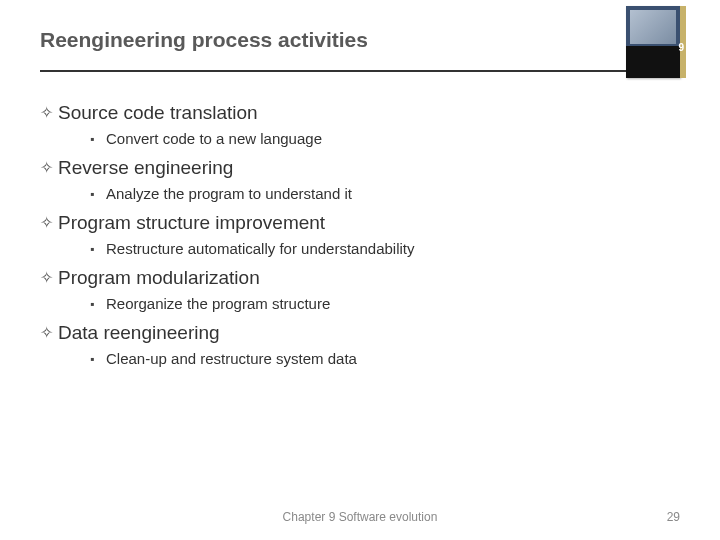 This screenshot has height=540, width=720. What do you see at coordinates (385, 194) in the screenshot?
I see `bullet-level2: ▪Analyze the program to understand it` at bounding box center [385, 194].